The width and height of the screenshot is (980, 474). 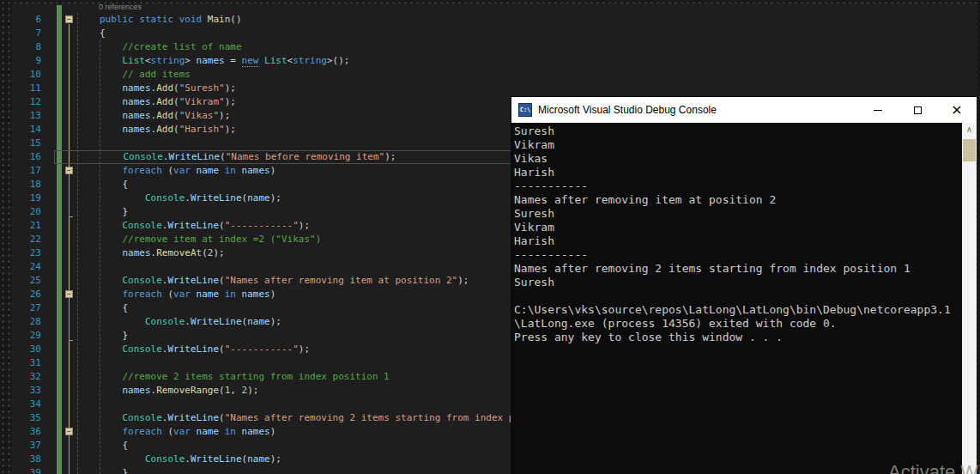 What do you see at coordinates (203, 88) in the screenshot?
I see `code-token: "Suresh"` at bounding box center [203, 88].